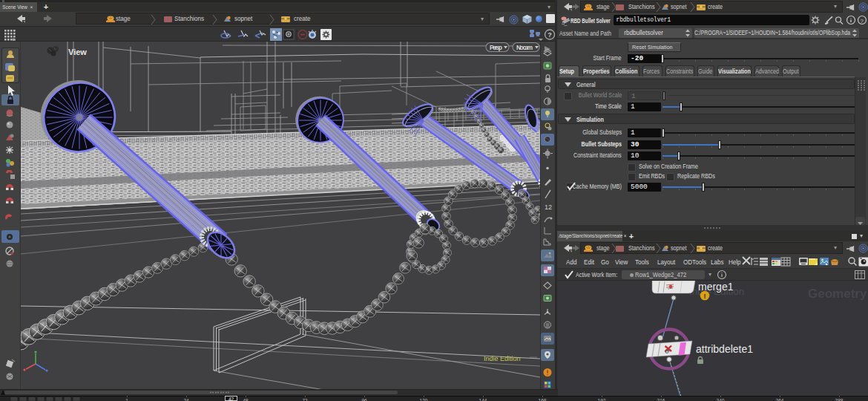  What do you see at coordinates (543, 400) in the screenshot?
I see `svg-text: 168` at bounding box center [543, 400].